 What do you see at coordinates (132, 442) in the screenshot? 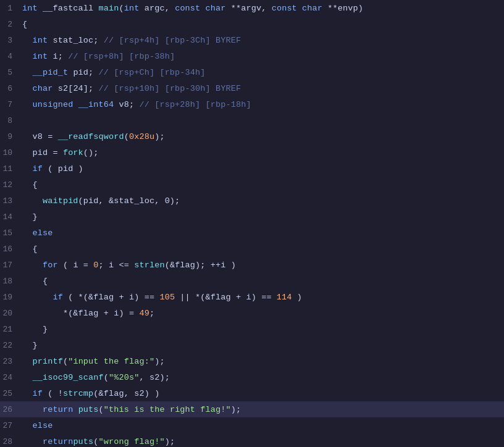
I see `str-token: "wrong flag!"` at bounding box center [132, 442].